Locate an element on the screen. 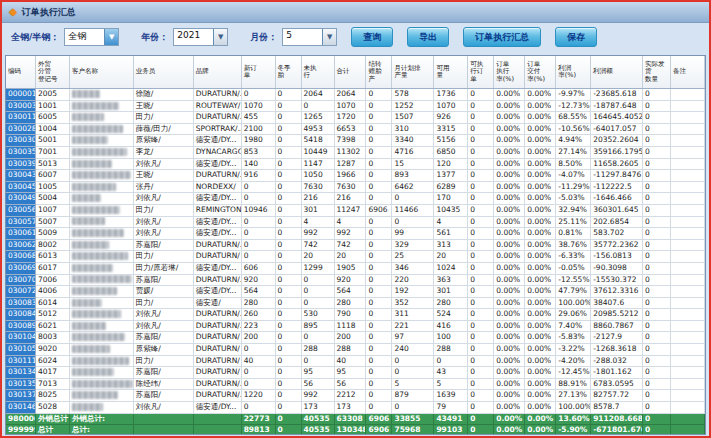  toolbar: 全钢/半钢： 全钢 ▼ 年份： 2021 ▼ 月份： 5 ▼ 查询 导出 订单执… is located at coordinates (356, 37).